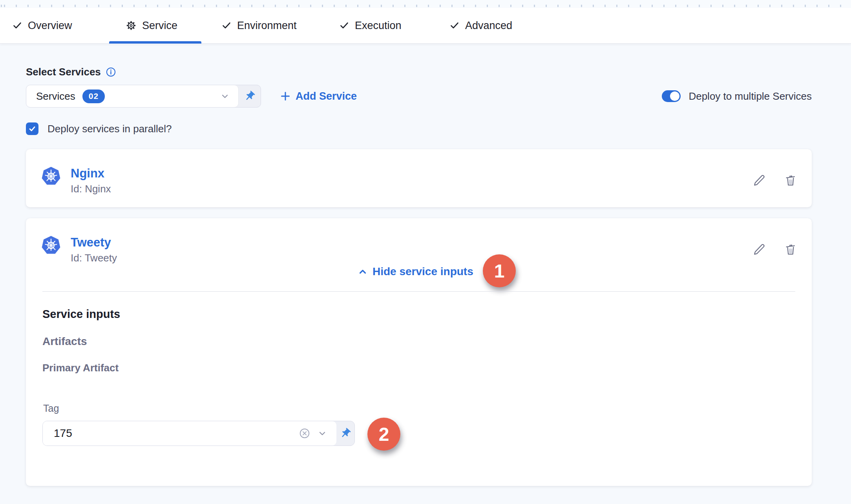  Describe the element at coordinates (99, 129) in the screenshot. I see `deploy-parallel-row: Deploy services in parallel?` at that location.